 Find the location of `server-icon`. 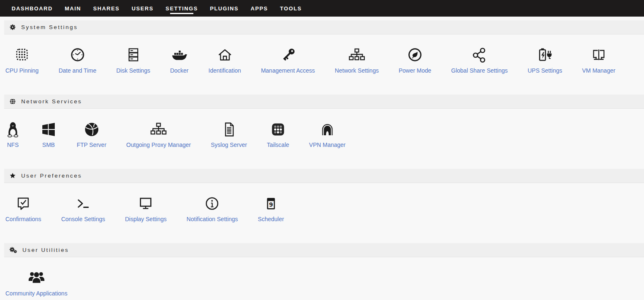

server-icon is located at coordinates (133, 55).